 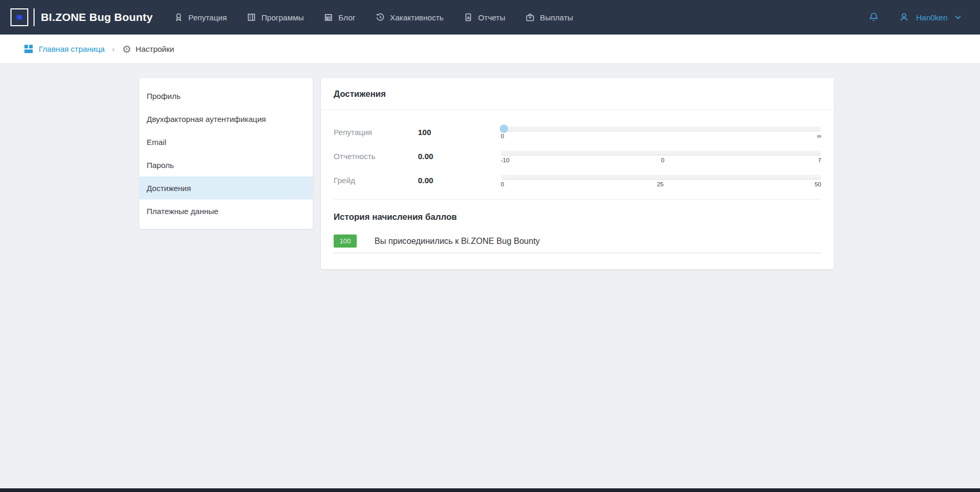 I want to click on reputation-slider: 0 ∞, so click(x=661, y=133).